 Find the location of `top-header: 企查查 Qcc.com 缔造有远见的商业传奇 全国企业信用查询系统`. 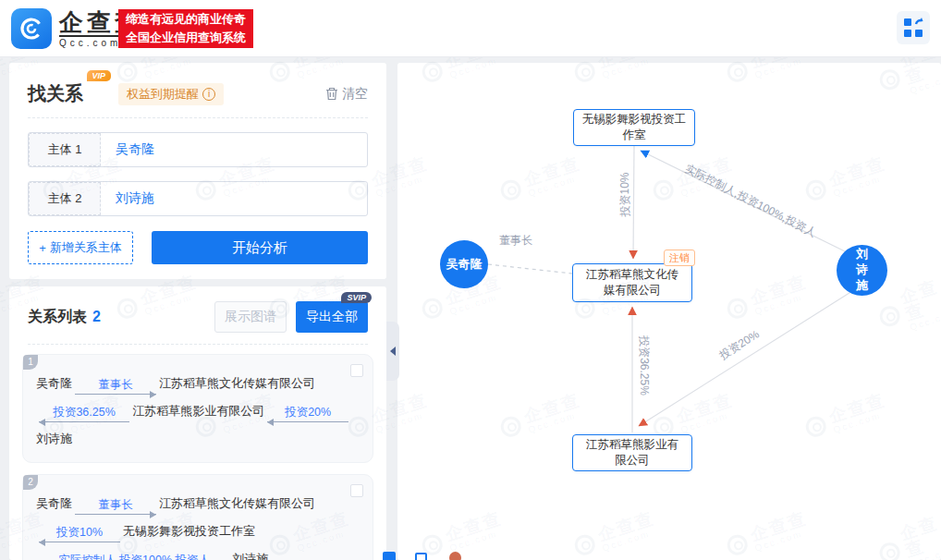

top-header: 企查查 Qcc.com 缔造有远见的商业传奇 全国企业信用查询系统 is located at coordinates (470, 29).